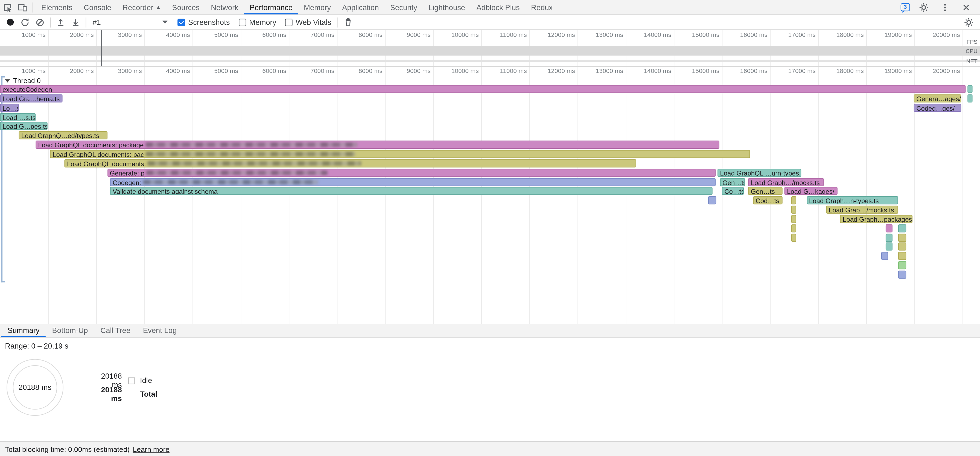  I want to click on devtools-tab-network: Network, so click(225, 7).